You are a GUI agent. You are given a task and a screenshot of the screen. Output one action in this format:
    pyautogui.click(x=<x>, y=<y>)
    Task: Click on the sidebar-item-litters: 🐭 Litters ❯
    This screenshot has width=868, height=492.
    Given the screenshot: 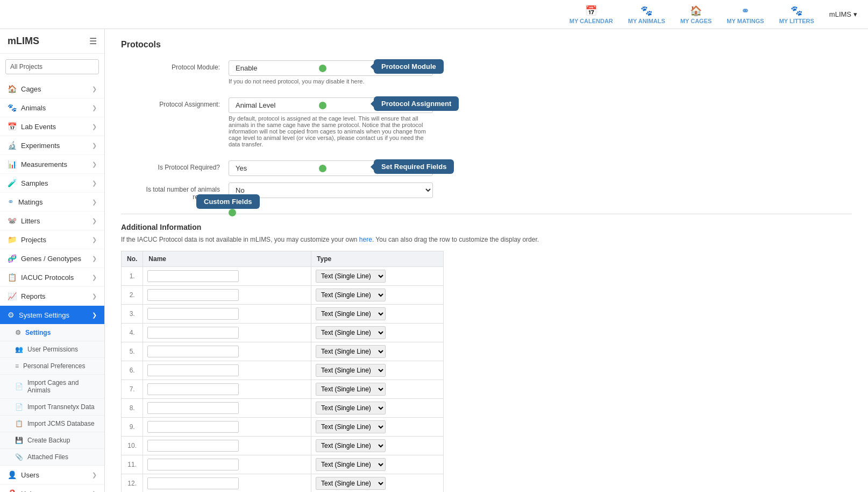 What is the action you would take?
    pyautogui.click(x=52, y=221)
    